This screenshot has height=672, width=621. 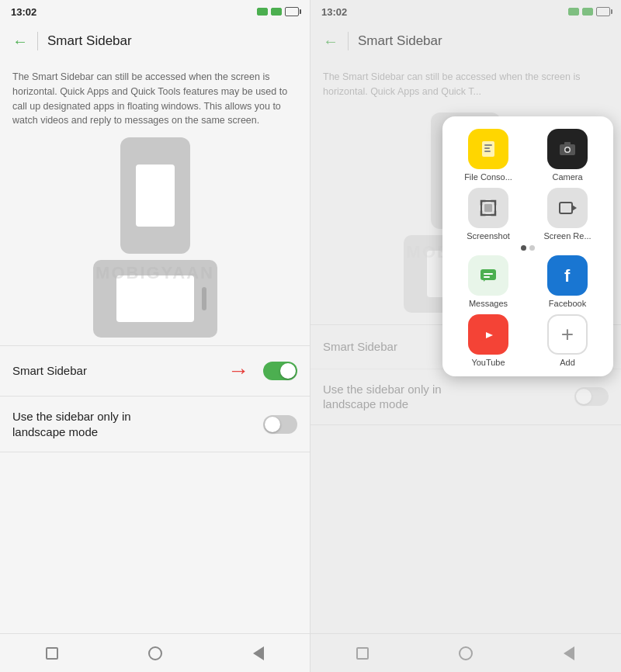 I want to click on status-time-left: 13:02, so click(x=23, y=12).